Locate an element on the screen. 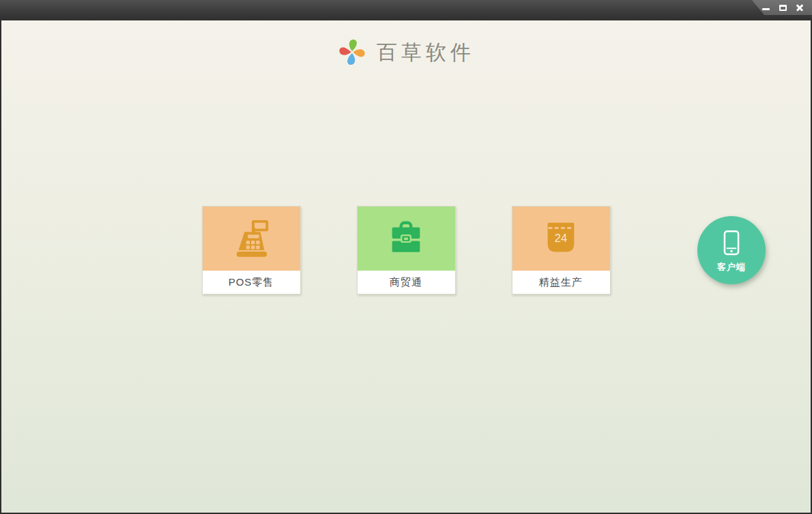  card-label: POS零售 is located at coordinates (251, 282).